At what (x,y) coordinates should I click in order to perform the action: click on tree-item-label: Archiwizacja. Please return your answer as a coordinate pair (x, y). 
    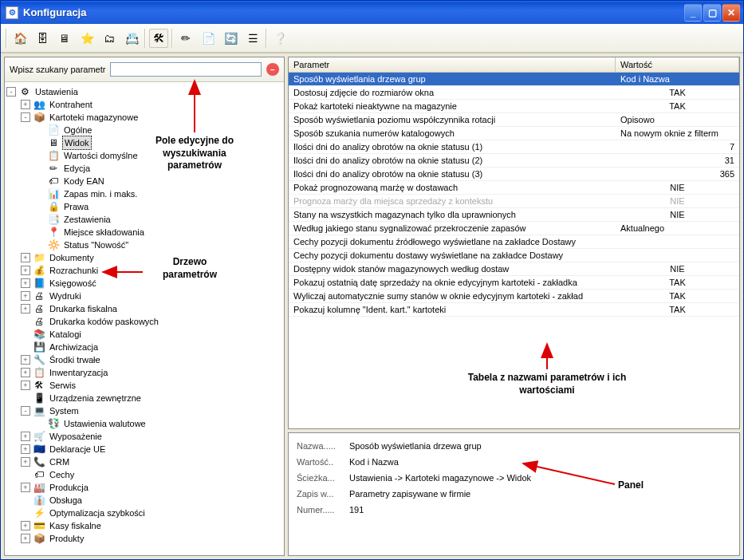
    Looking at the image, I should click on (73, 347).